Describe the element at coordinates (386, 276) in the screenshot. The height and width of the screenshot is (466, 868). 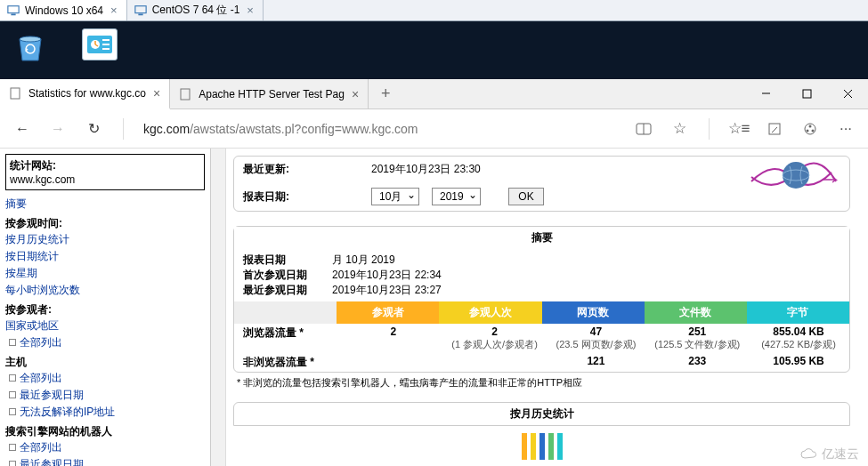
I see `first-visit-v: 2019年10月23日 22:34` at that location.